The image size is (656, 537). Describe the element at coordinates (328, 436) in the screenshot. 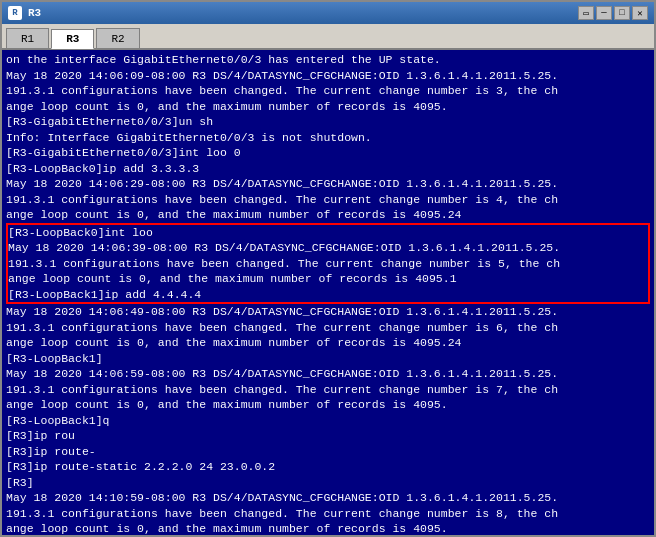

I see `terminal-line: [R3]ip rou` at that location.